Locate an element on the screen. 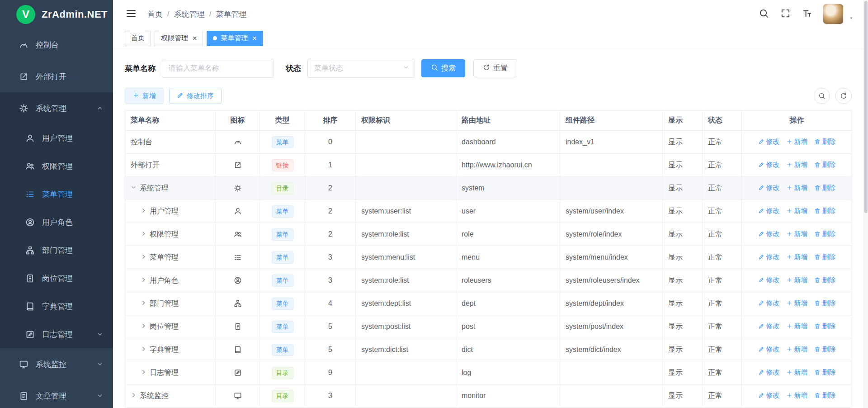 The image size is (868, 408). sidebar-item: 外部打开 is located at coordinates (57, 76).